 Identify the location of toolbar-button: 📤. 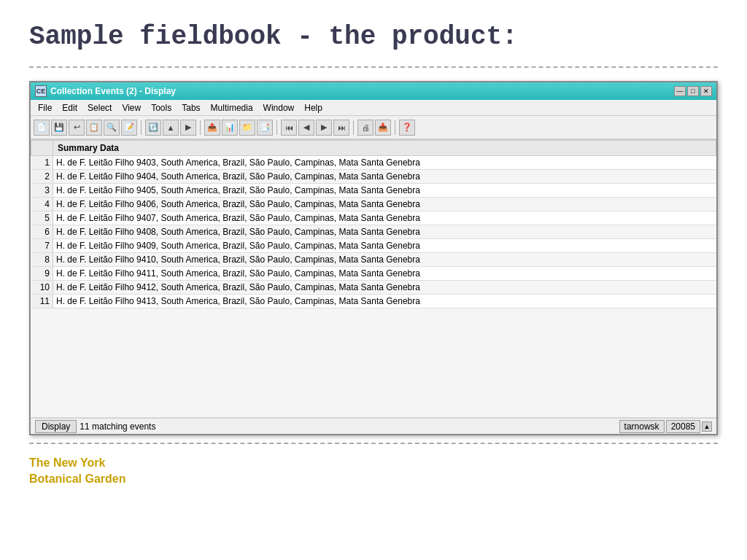
(212, 128).